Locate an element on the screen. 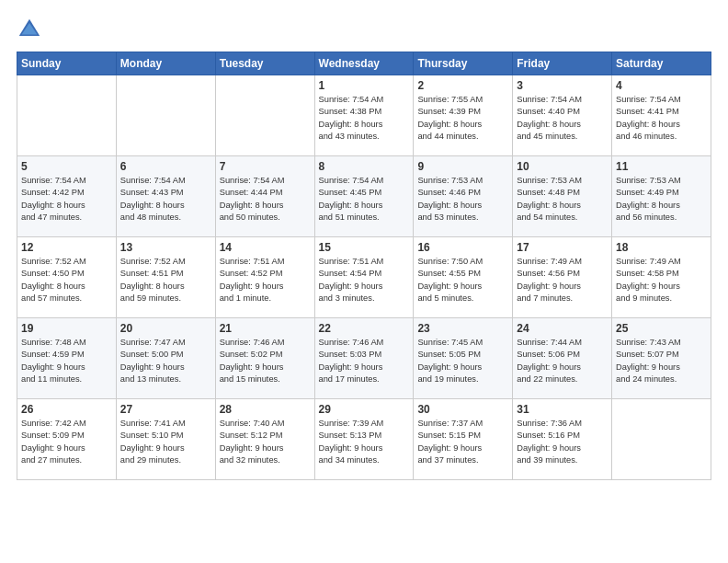 This screenshot has height=563, width=728. day-info: Sunrise: 7:41 AM Sunset: 5:10 PM Dayligh… is located at coordinates (165, 442).